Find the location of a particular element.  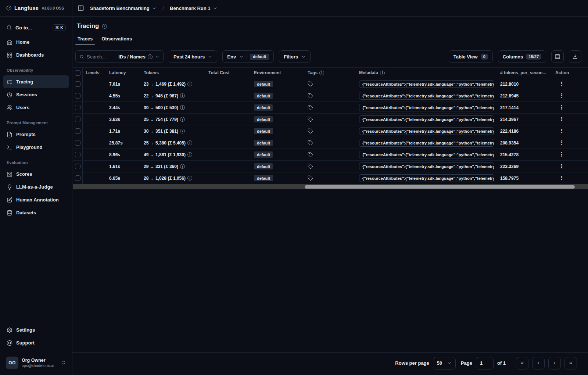

breadcrumb-org: Shadeform Benchmarking is located at coordinates (123, 8).